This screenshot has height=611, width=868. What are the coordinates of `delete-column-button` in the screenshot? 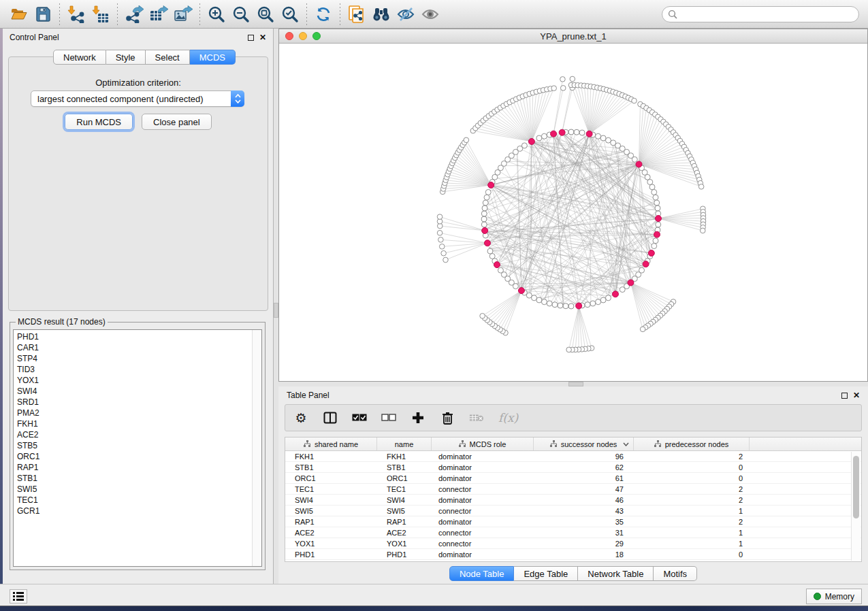 It's located at (447, 418).